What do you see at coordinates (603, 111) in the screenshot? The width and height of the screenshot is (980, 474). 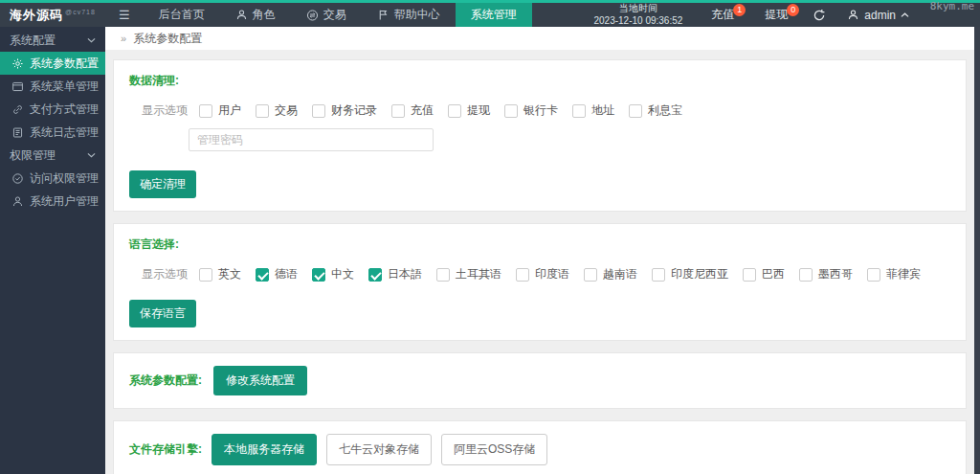 I see `checkbox-label: 地址` at bounding box center [603, 111].